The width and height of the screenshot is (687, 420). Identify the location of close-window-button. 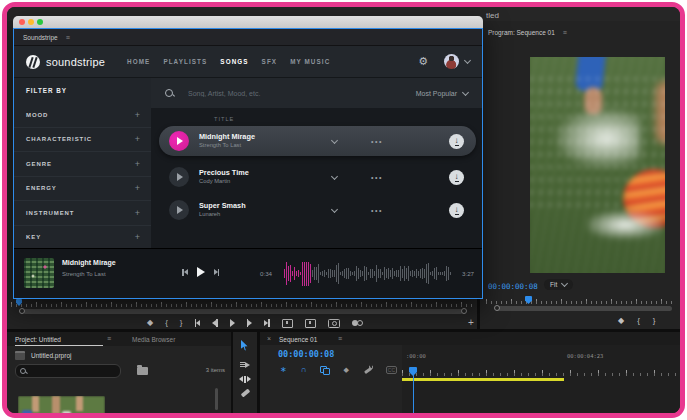
(22, 22).